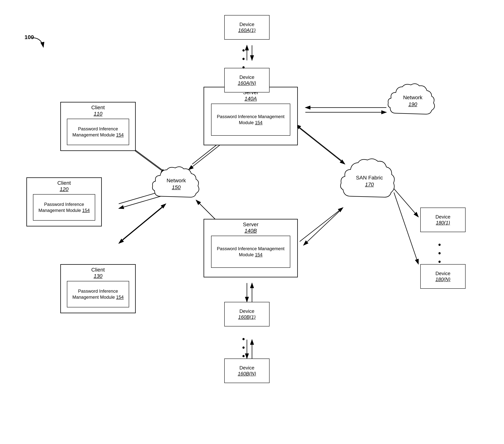 This screenshot has width=504, height=444. What do you see at coordinates (247, 314) in the screenshot?
I see `device-160B1-box: Device 160B(1)` at bounding box center [247, 314].